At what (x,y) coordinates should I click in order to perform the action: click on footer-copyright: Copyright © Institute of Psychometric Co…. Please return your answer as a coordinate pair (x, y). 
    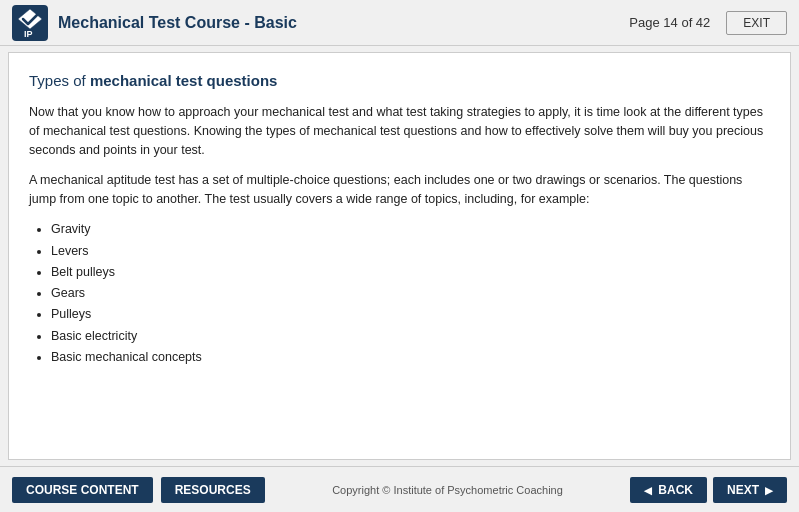
    Looking at the image, I should click on (448, 490).